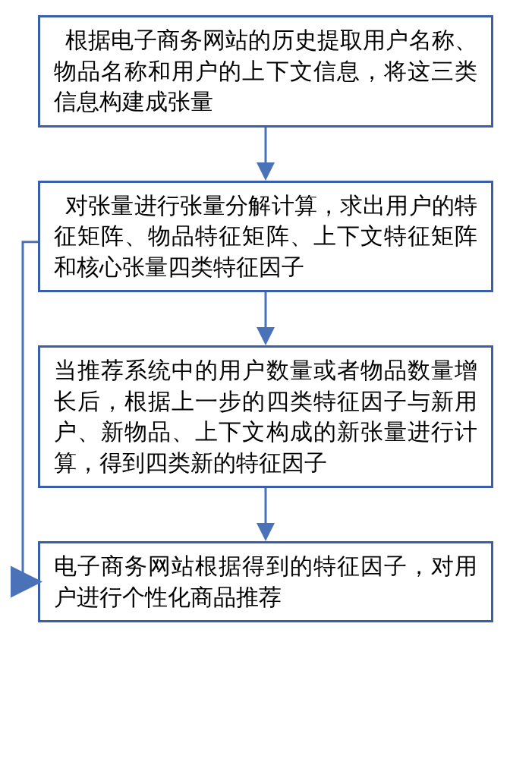 This screenshot has width=532, height=759. Describe the element at coordinates (266, 237) in the screenshot. I see `flow-step-2: 对张量进行张量分解计算，求出用户的特征矩阵、物品特征矩阵、上下文特征矩阵和核心张…` at that location.